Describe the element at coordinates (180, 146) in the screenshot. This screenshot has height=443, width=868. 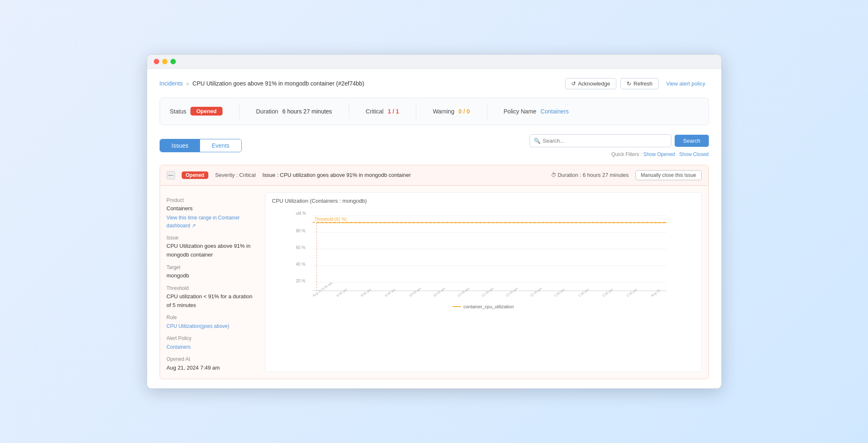
I see `tab-issues: Issues` at that location.